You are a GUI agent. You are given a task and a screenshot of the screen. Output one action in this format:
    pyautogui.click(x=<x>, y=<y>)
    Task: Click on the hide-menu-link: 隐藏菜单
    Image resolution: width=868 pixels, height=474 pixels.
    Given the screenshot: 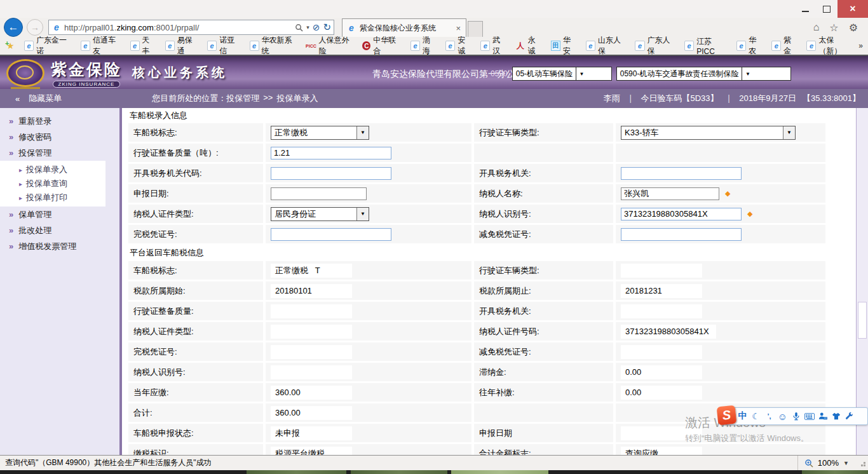 What is the action you would take?
    pyautogui.click(x=45, y=98)
    